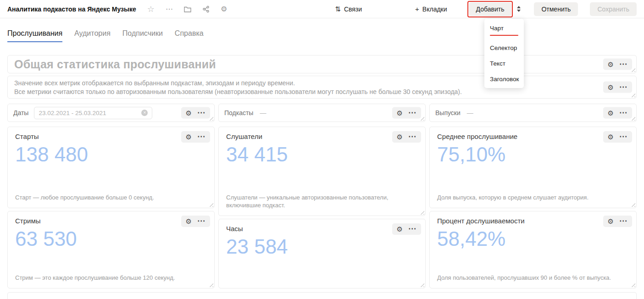  I want to click on more-options-icon: ⋯, so click(169, 9).